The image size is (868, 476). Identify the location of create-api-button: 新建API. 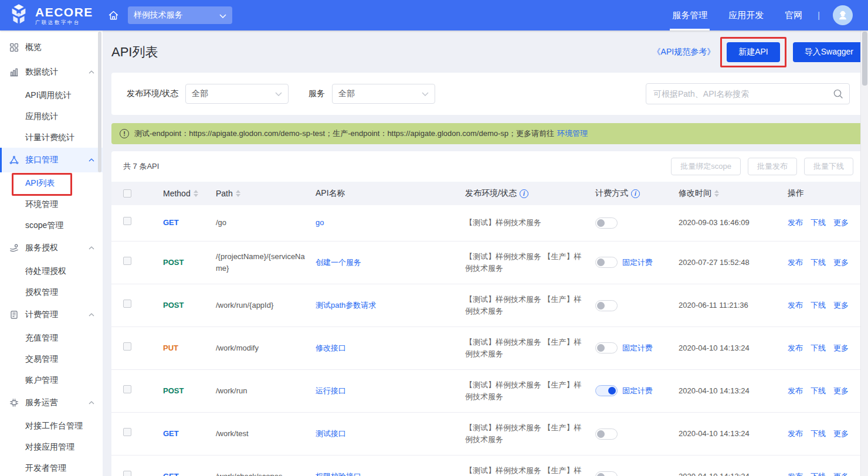
(753, 52).